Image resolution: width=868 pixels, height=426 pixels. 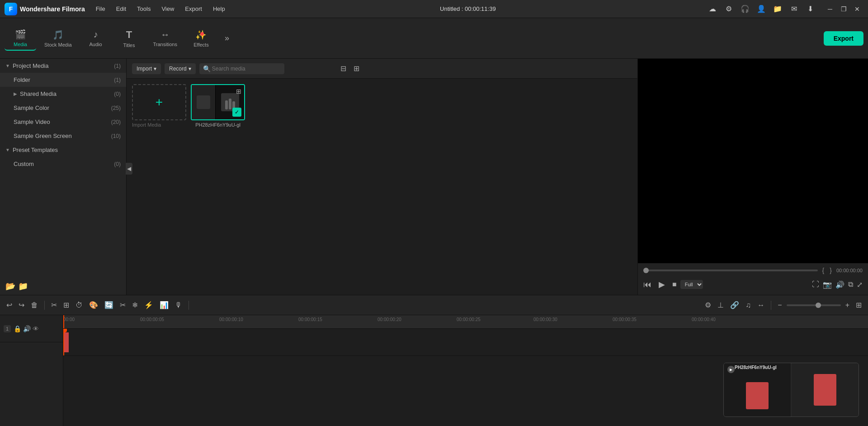 I want to click on zoom-slider, so click(x=814, y=305).